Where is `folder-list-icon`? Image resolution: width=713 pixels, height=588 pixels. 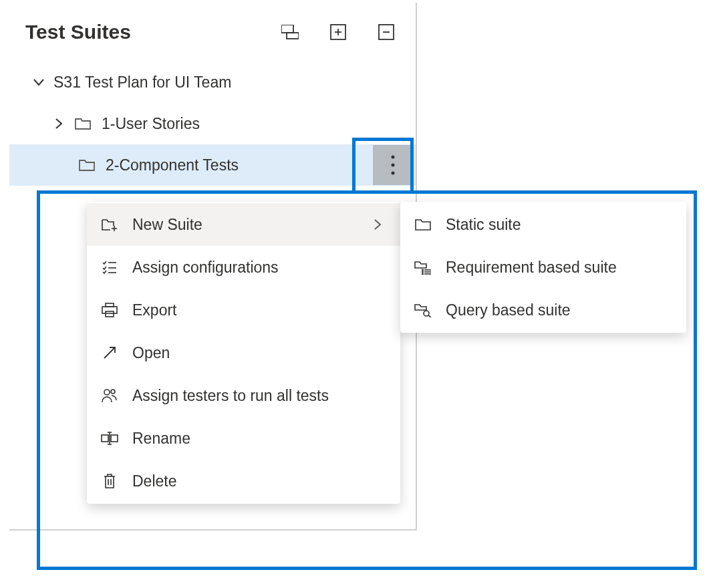 folder-list-icon is located at coordinates (423, 267).